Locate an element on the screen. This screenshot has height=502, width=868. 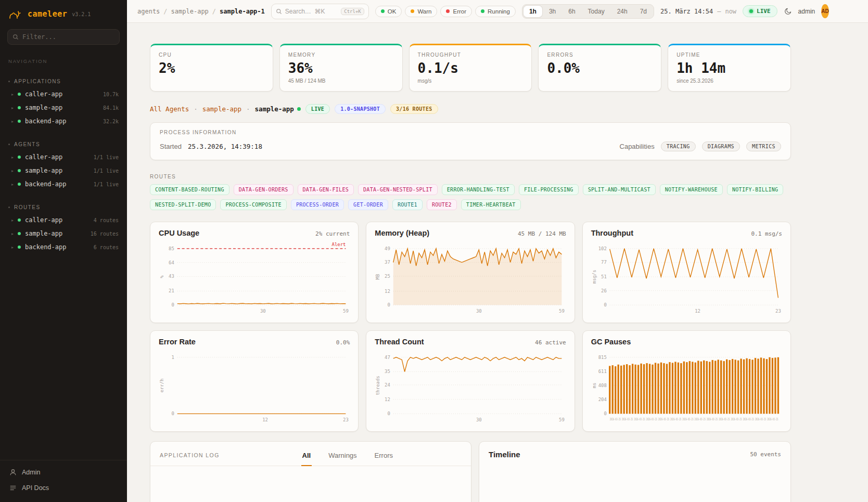
moon-icon is located at coordinates (788, 11).